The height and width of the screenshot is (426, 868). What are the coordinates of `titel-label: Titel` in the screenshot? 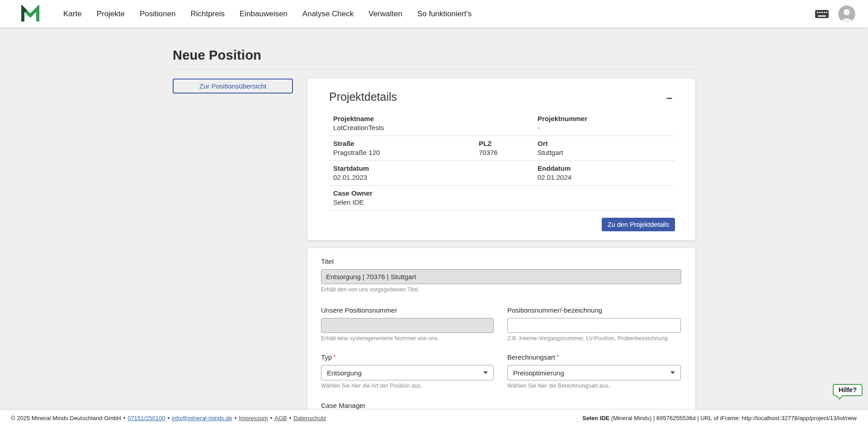 It's located at (327, 261).